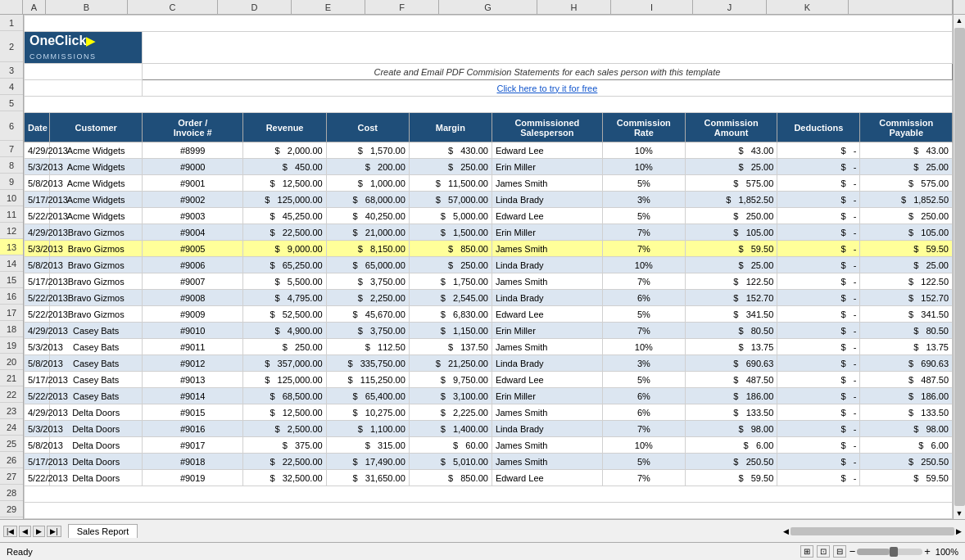 This screenshot has width=965, height=560. Describe the element at coordinates (39, 531) in the screenshot. I see `tab-next-arrow: ▶` at that location.